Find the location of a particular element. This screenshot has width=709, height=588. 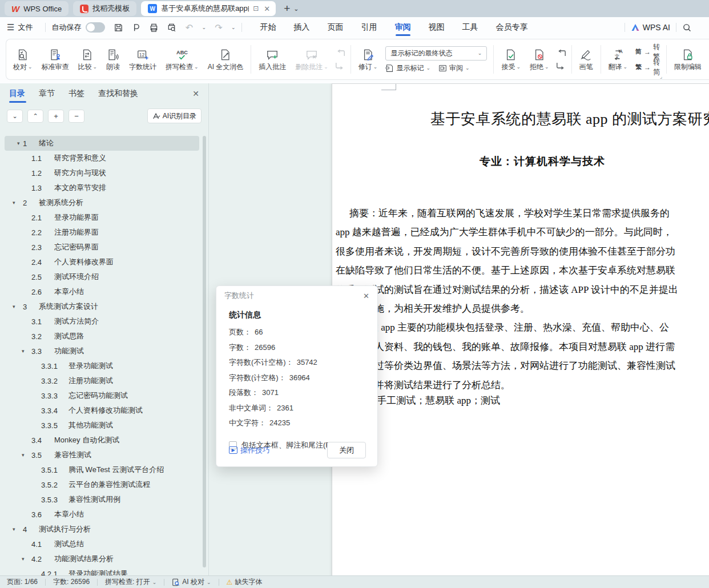

menu-home: 开始 is located at coordinates (268, 27).